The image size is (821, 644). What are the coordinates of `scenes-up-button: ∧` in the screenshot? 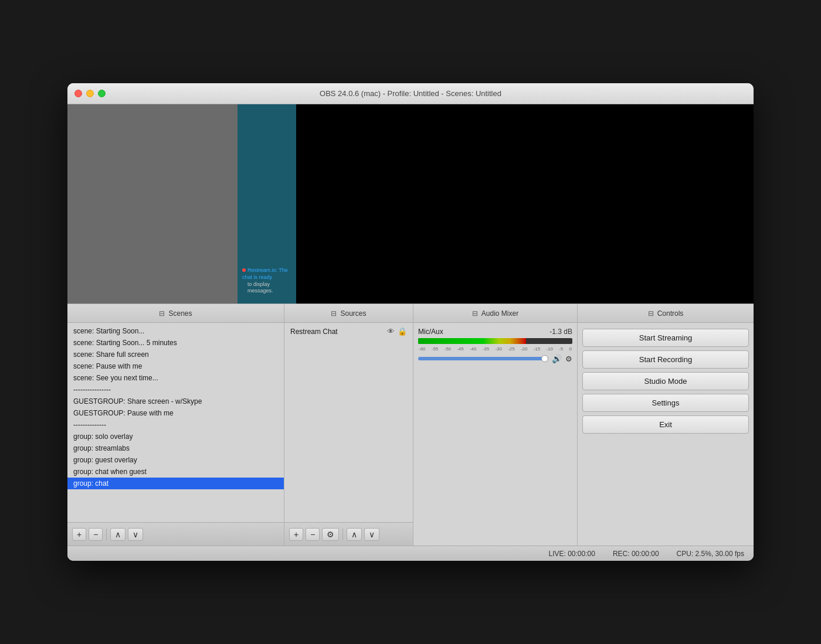 It's located at (118, 534).